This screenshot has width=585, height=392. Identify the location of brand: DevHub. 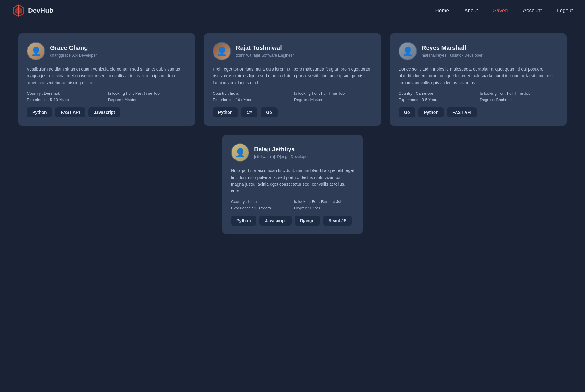
(33, 11).